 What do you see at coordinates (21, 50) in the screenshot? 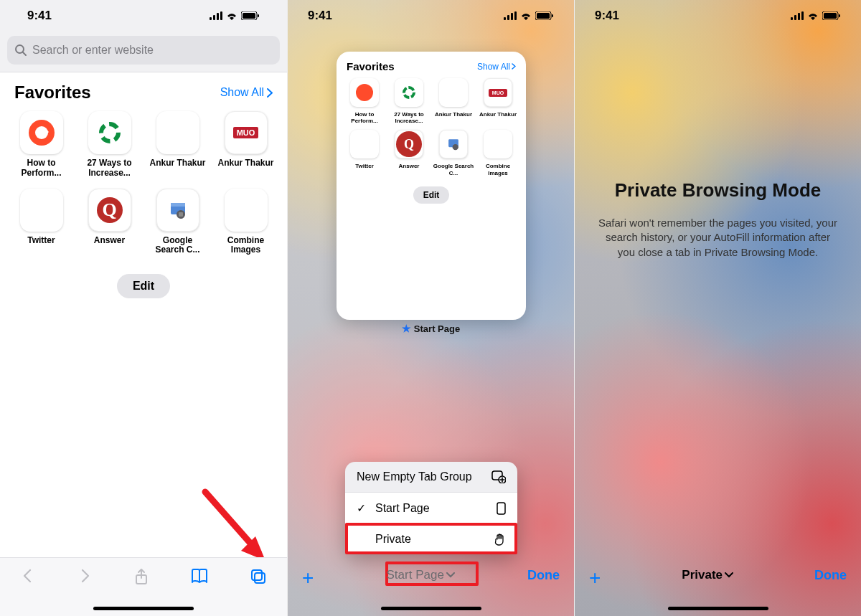
I see `search-icon` at bounding box center [21, 50].